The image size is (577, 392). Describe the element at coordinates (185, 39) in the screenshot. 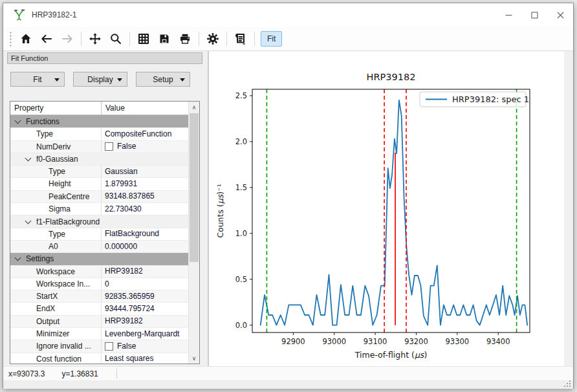

I see `print-button` at that location.